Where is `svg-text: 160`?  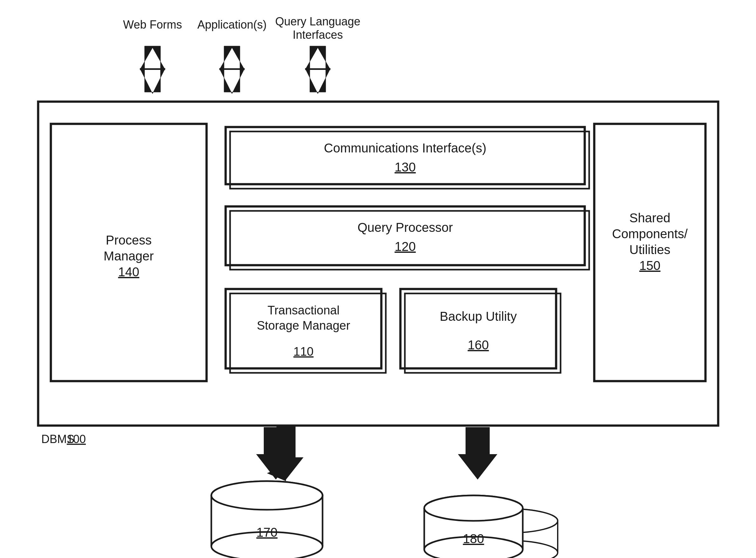
svg-text: 160 is located at coordinates (479, 345).